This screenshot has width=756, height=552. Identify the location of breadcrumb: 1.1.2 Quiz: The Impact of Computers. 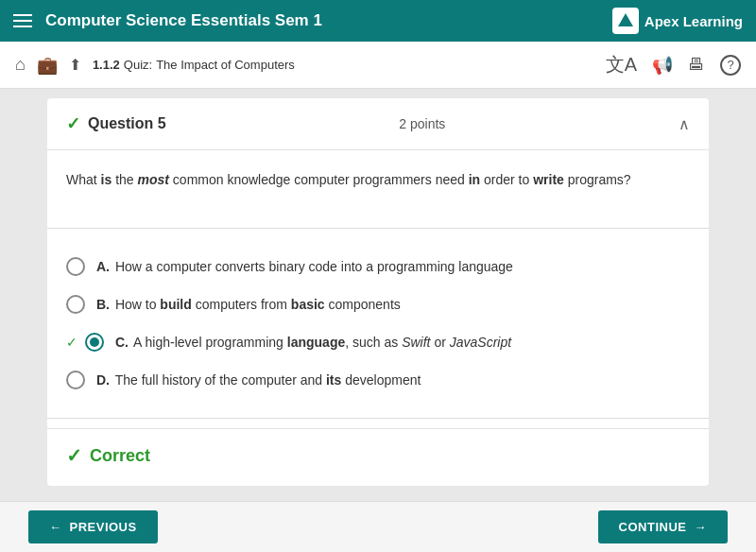
(194, 64).